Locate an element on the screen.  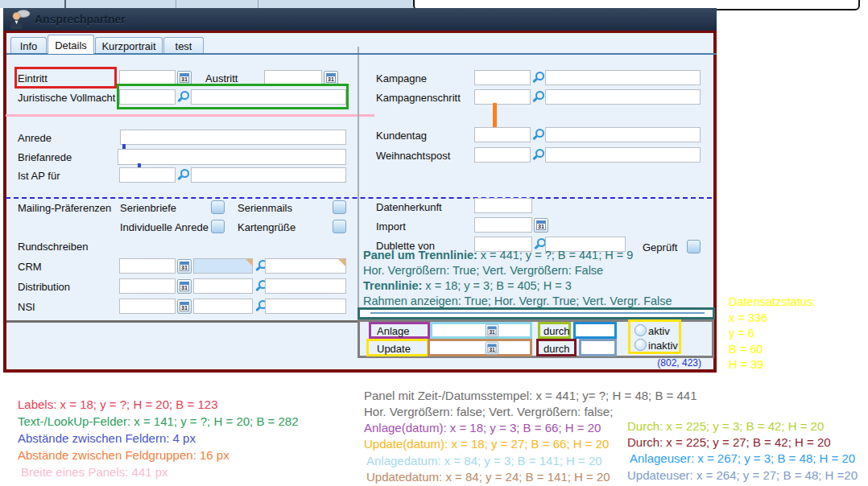
kampagnenschritt-text-input is located at coordinates (623, 97).